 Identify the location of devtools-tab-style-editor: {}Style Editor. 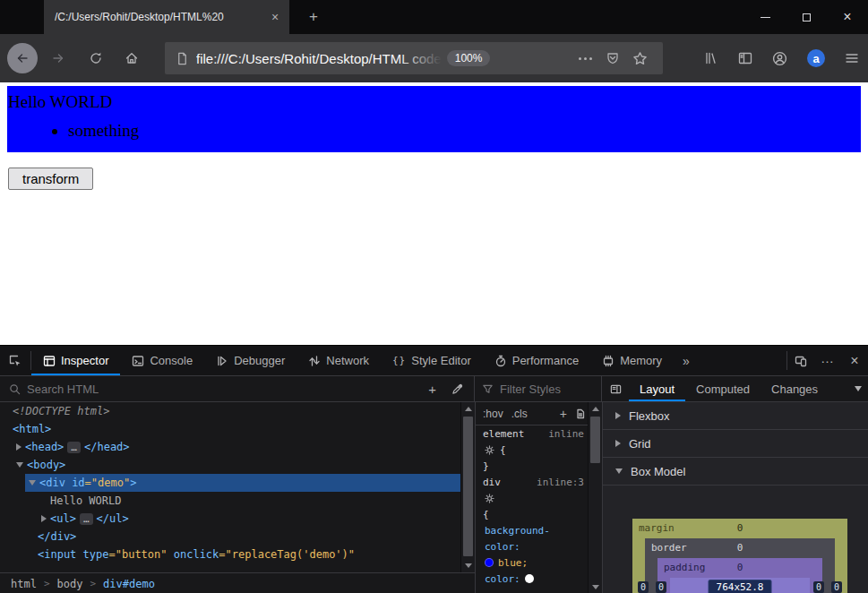
(432, 360).